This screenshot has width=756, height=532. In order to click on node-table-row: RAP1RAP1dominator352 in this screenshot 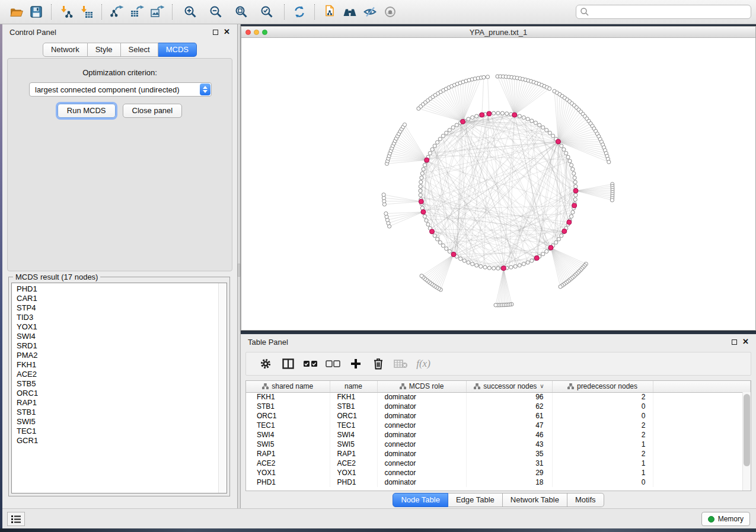, I will do `click(498, 454)`.